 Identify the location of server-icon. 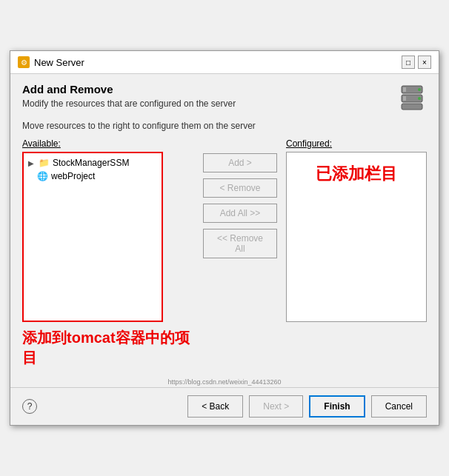
(412, 98).